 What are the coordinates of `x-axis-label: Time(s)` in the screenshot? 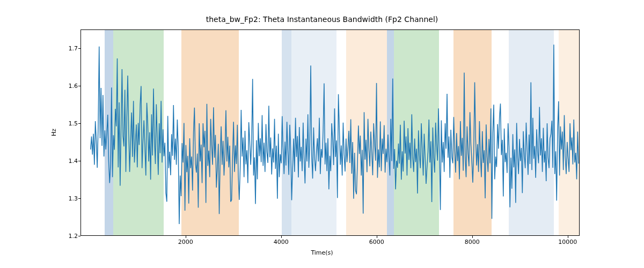 It's located at (322, 253).